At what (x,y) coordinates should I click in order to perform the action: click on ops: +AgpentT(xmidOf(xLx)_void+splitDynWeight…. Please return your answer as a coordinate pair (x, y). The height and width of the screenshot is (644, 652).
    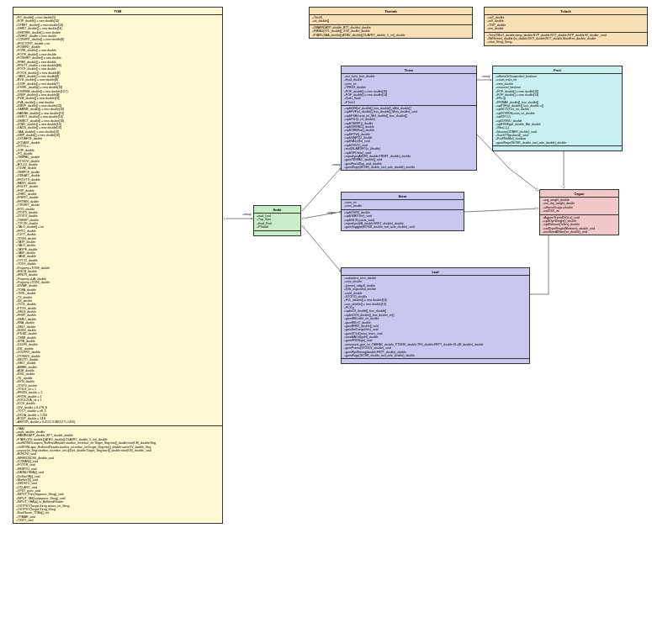
    Looking at the image, I should click on (579, 225).